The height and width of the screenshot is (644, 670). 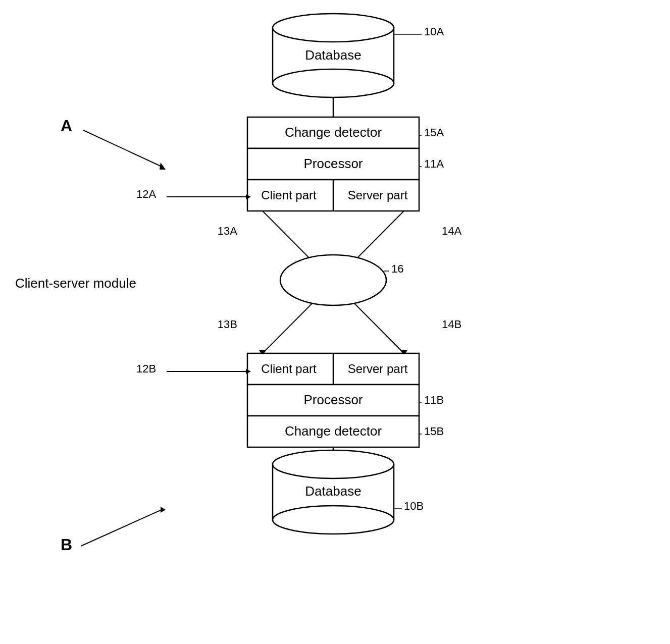 I want to click on label-a: A, so click(x=67, y=126).